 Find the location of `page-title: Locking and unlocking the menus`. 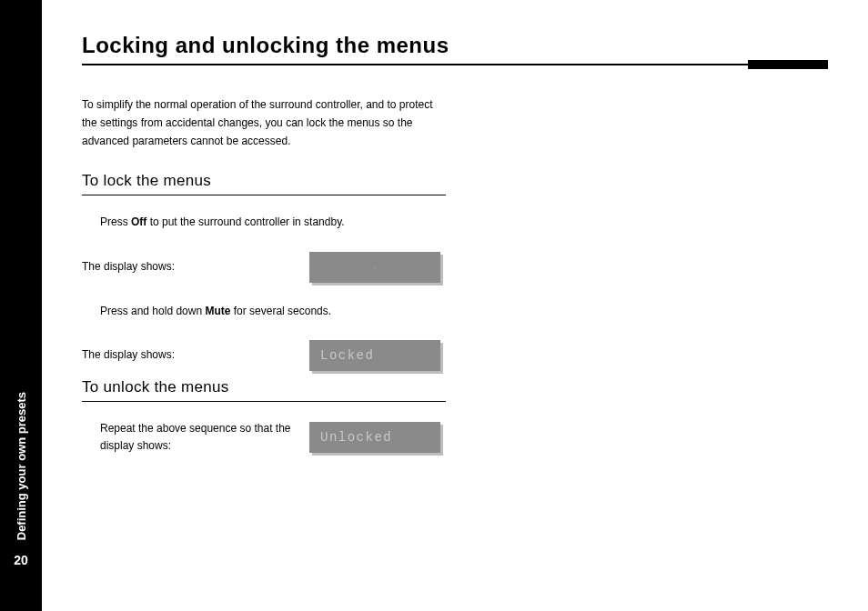

page-title: Locking and unlocking the menus is located at coordinates (455, 45).